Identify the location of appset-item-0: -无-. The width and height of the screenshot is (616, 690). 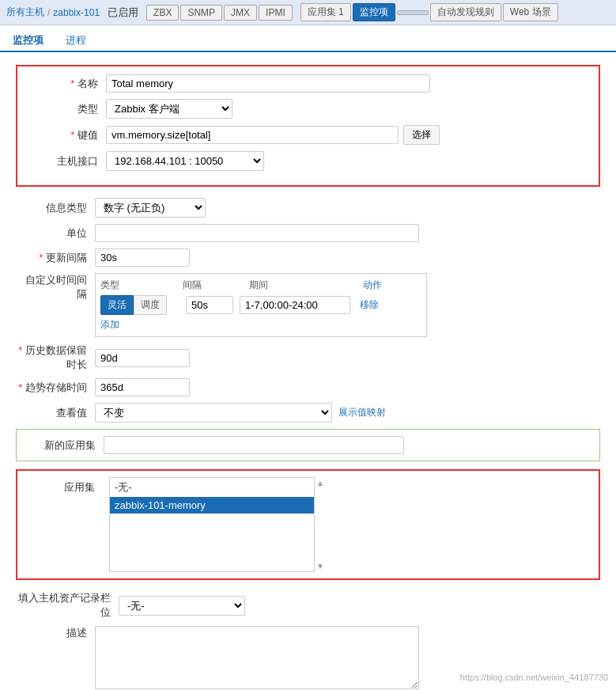
(212, 487).